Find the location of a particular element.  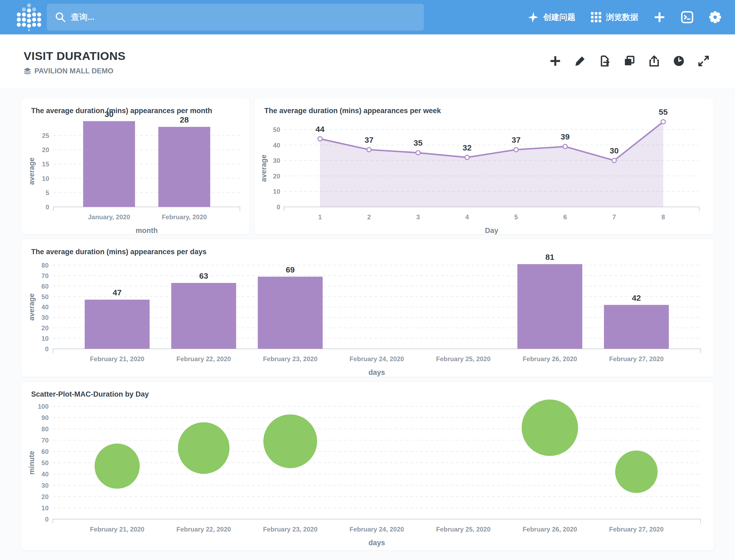

move-dashboard-button is located at coordinates (605, 61).